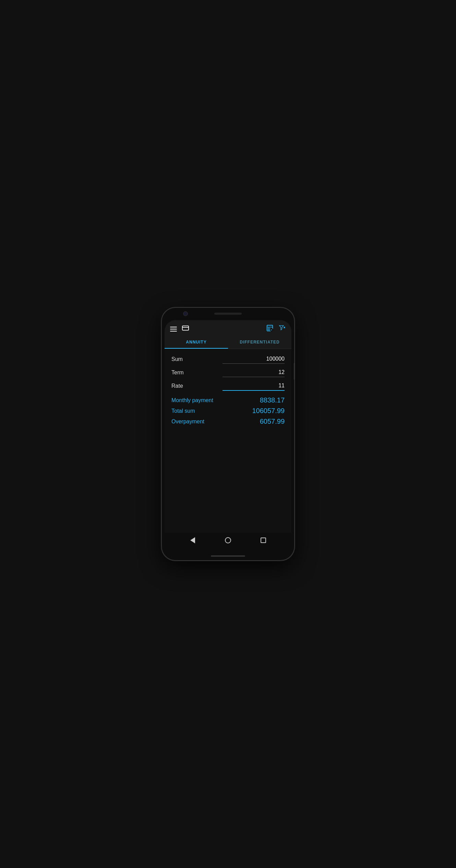 The width and height of the screenshot is (456, 868). I want to click on overpayment-row: Overpayment 6057.99, so click(228, 422).